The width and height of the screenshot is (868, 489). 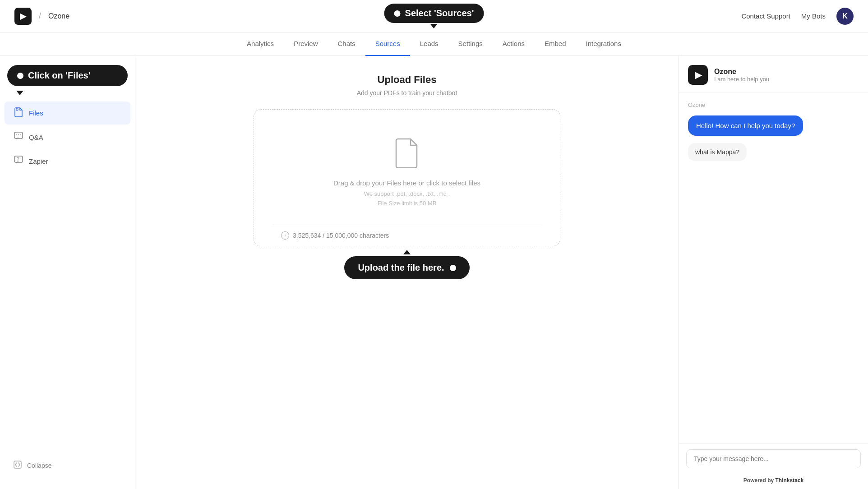 I want to click on tab-leads: Leads, so click(x=429, y=44).